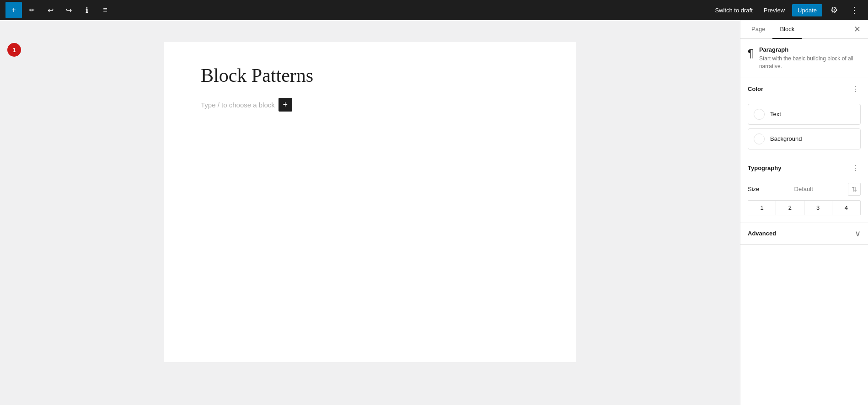 The image size is (868, 405). I want to click on close-sidebar-button: ✕, so click(857, 29).